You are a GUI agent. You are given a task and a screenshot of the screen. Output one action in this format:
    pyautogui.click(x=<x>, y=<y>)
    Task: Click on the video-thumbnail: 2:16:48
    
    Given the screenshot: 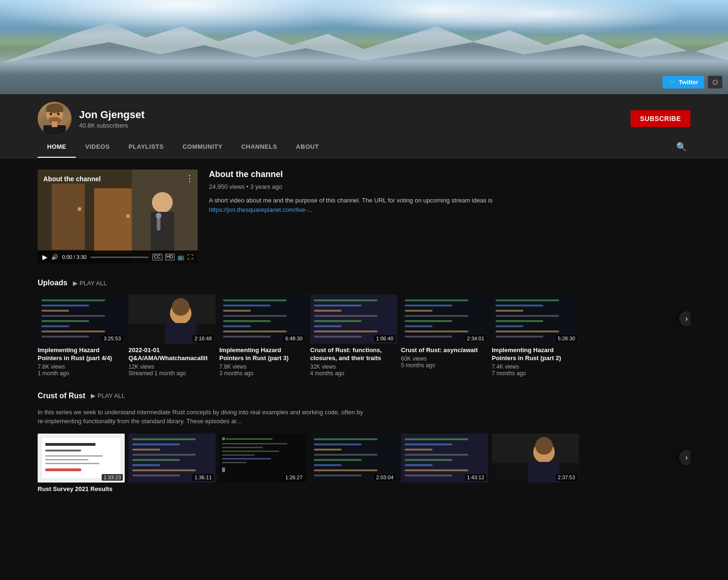 What is the action you would take?
    pyautogui.click(x=172, y=319)
    